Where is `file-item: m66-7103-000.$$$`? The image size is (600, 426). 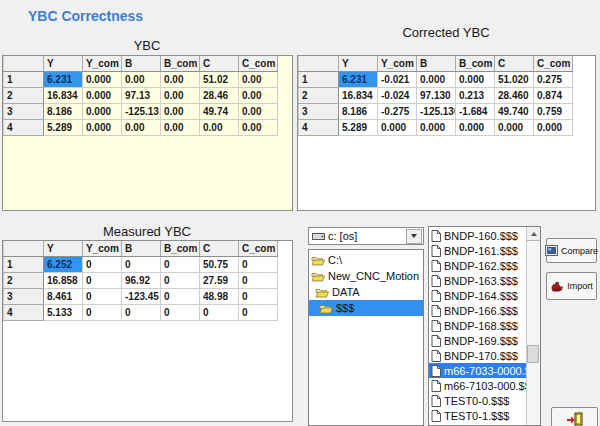
file-item: m66-7103-000.$$$ is located at coordinates (478, 386).